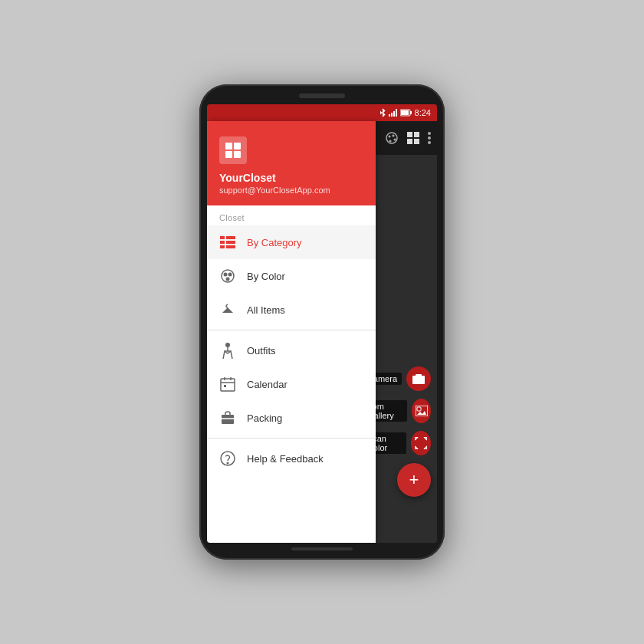 This screenshot has width=644, height=644. I want to click on by-category-icon, so click(228, 242).